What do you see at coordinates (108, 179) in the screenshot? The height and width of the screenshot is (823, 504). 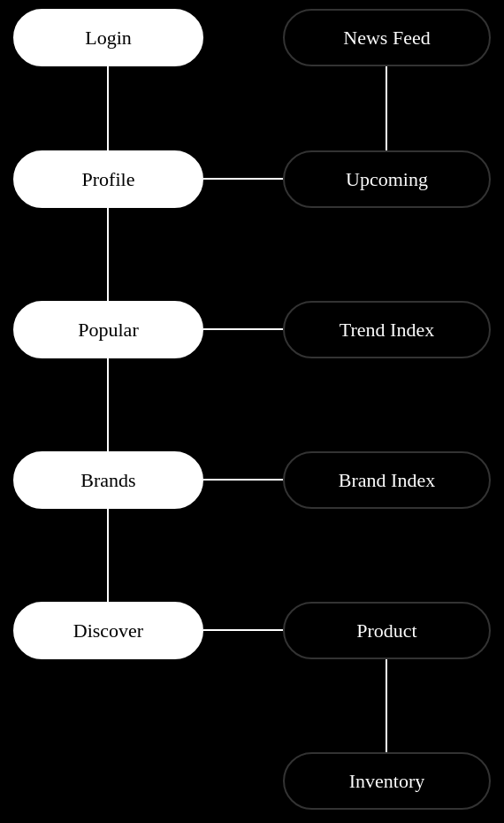 I see `profile-node: Profile` at bounding box center [108, 179].